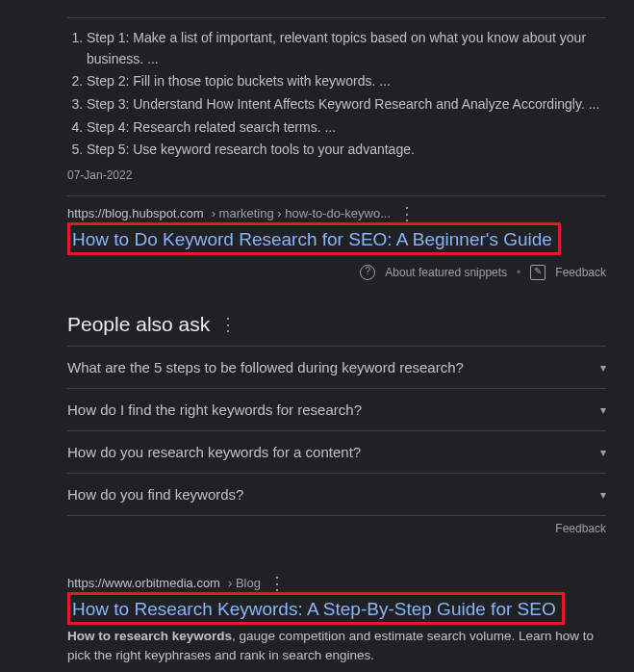 This screenshot has width=634, height=672. I want to click on help-icon: ?, so click(368, 272).